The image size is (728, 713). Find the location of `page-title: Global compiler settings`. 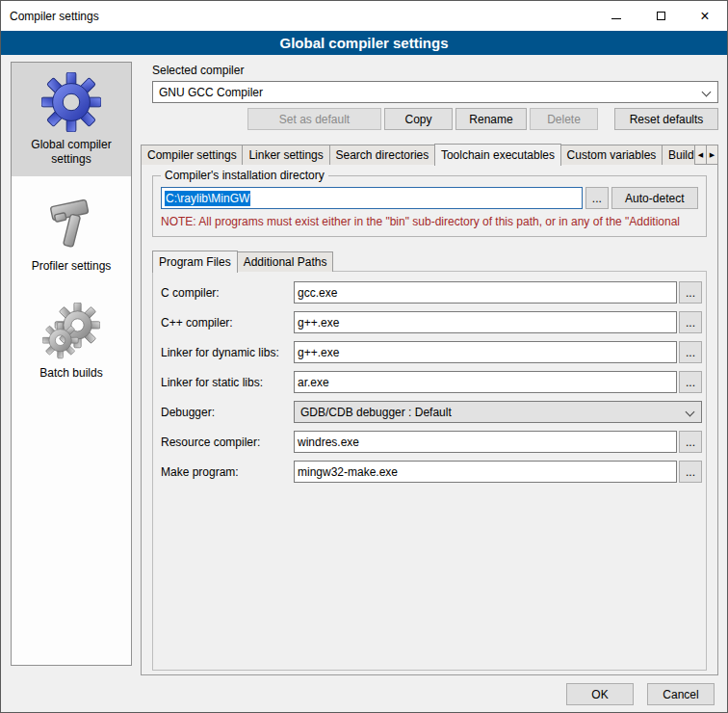

page-title: Global compiler settings is located at coordinates (364, 42).